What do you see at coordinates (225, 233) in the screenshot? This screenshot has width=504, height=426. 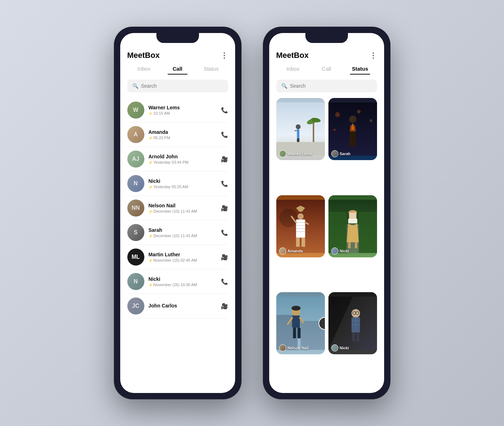 I see `phone-icon-sarah: 📞` at bounding box center [225, 233].